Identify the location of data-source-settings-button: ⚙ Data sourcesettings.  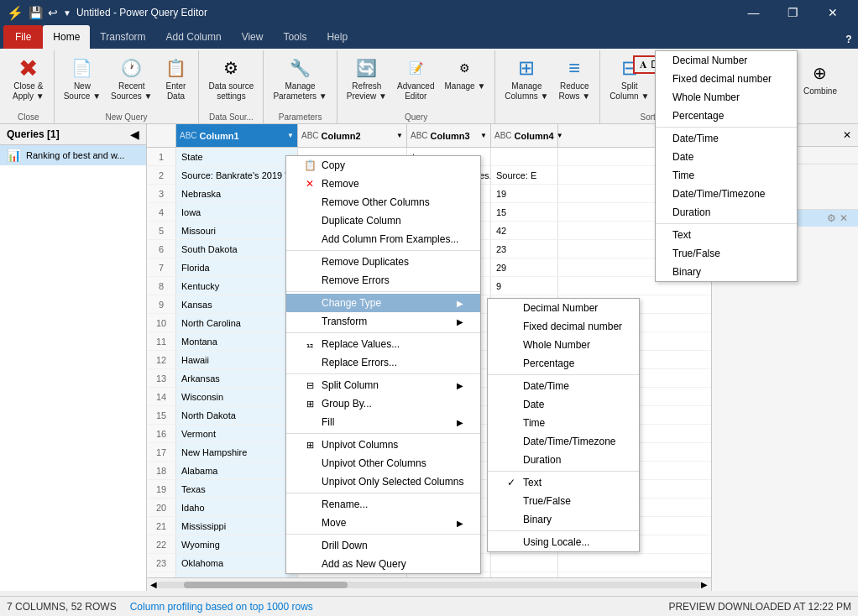
(231, 78).